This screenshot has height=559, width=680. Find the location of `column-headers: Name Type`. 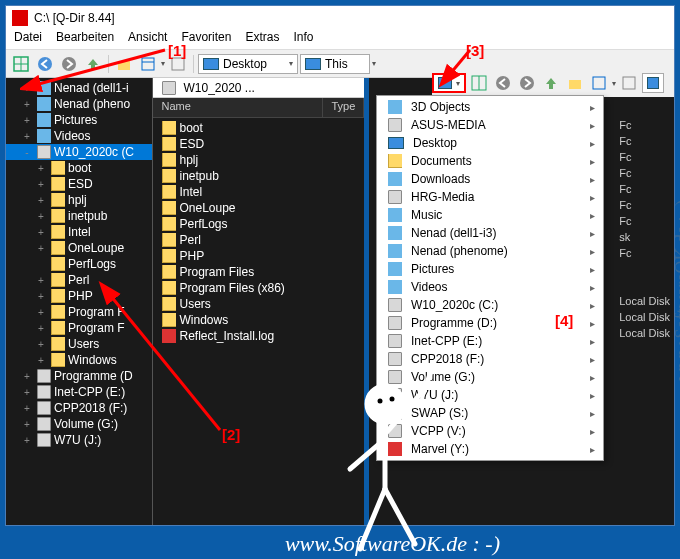

column-headers: Name Type is located at coordinates (258, 108).